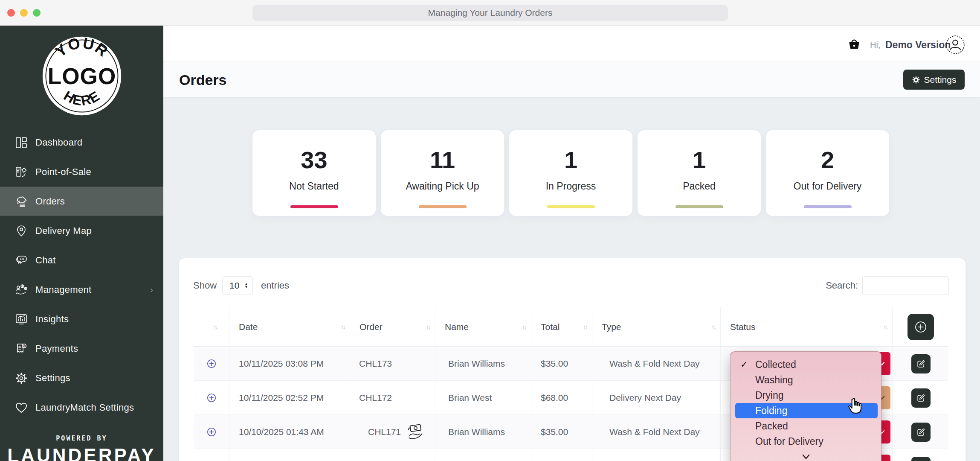 The width and height of the screenshot is (980, 461). I want to click on management-people-icon, so click(21, 290).